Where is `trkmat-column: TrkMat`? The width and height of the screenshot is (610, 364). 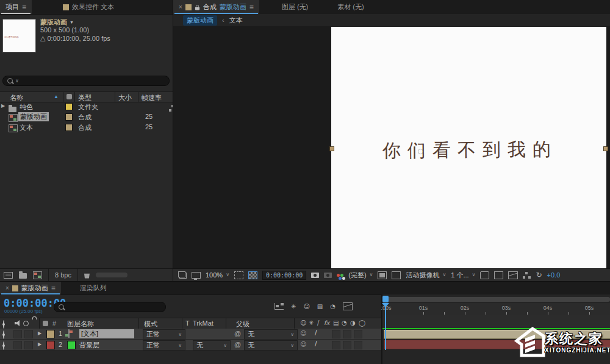 trkmat-column: TrkMat is located at coordinates (203, 323).